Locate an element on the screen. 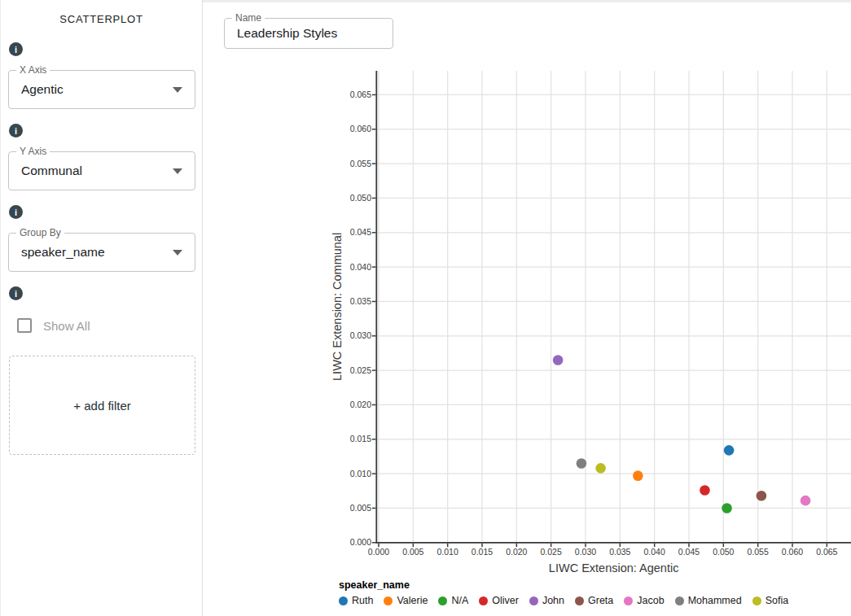 The width and height of the screenshot is (851, 616). x-tick-label: 0.065 is located at coordinates (827, 552).